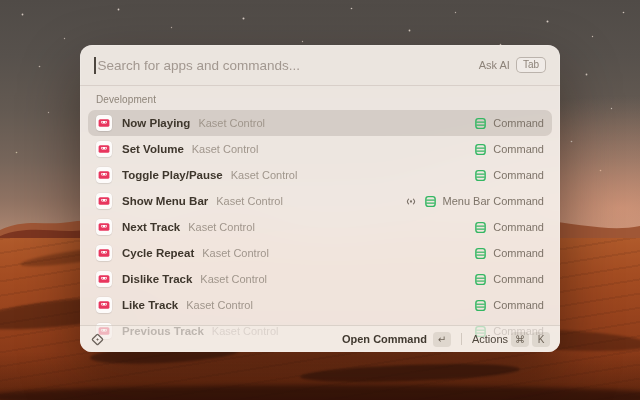  Describe the element at coordinates (541, 340) in the screenshot. I see `k-key-hint: K` at that location.